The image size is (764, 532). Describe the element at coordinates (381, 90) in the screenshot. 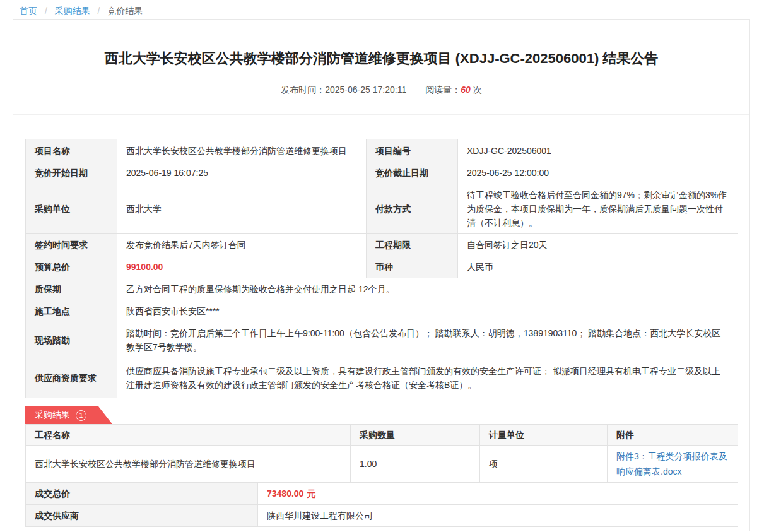

I see `publish-meta: 发布时间：2025-06-25 17:20:11阅读量：60次` at that location.